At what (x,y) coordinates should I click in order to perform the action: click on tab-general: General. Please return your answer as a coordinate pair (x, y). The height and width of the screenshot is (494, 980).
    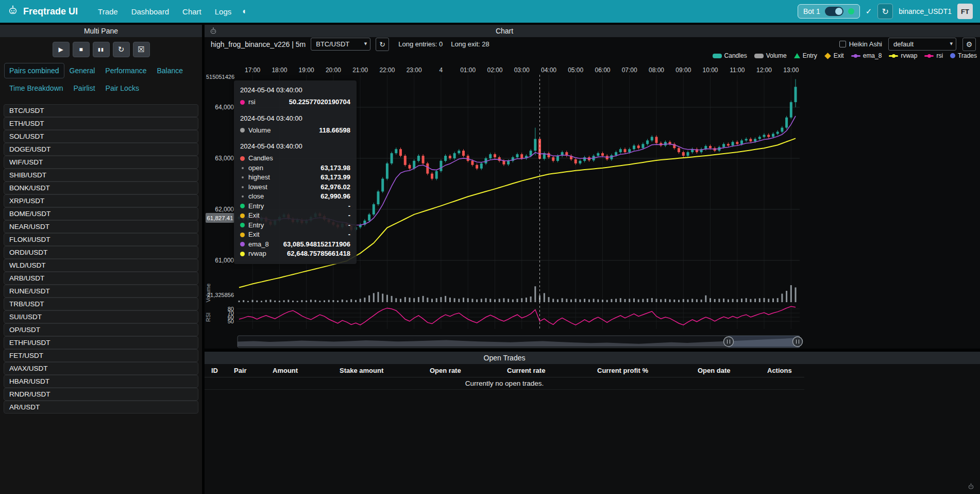
    Looking at the image, I should click on (82, 71).